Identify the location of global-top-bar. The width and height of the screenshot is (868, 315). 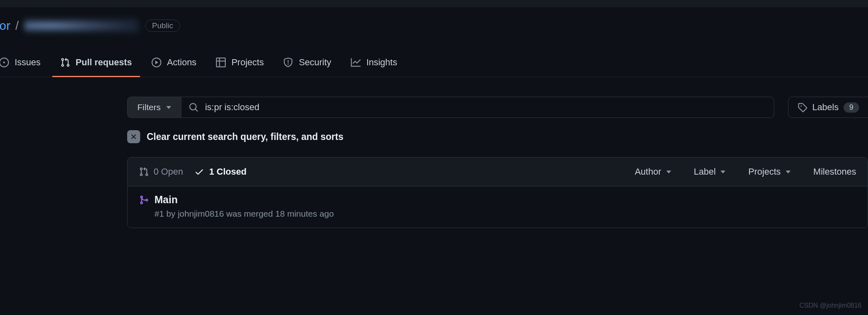
(434, 4).